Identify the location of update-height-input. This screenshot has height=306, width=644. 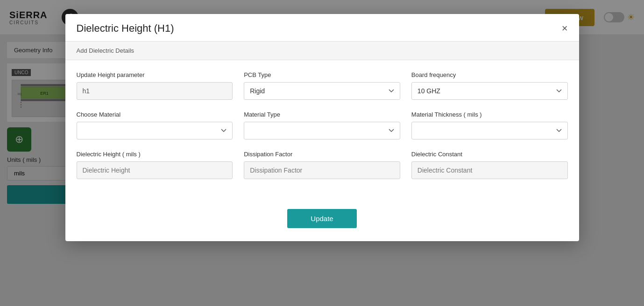
(155, 91).